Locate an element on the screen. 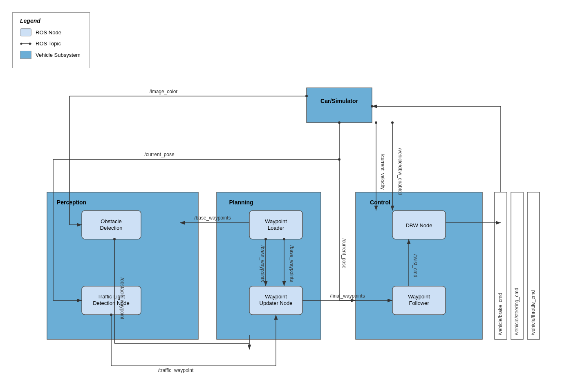  dbw-enabled-dot is located at coordinates (392, 123).